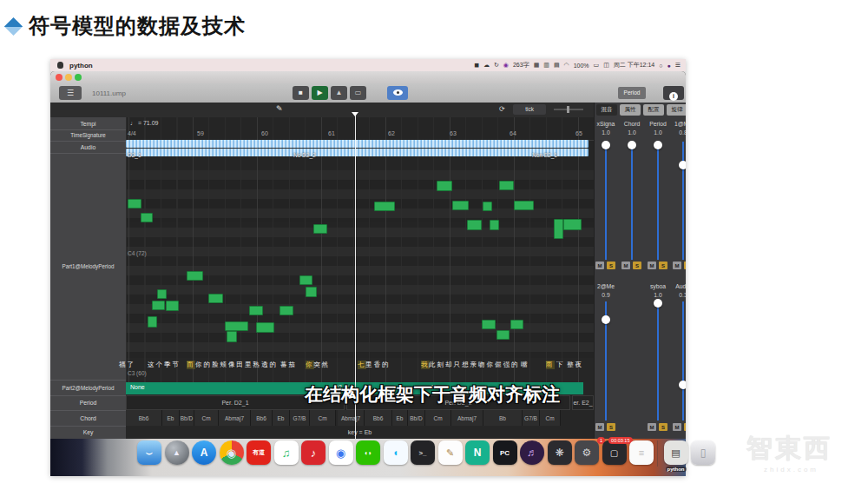 The width and height of the screenshot is (868, 490). I want to click on status-icon: ▭, so click(597, 65).